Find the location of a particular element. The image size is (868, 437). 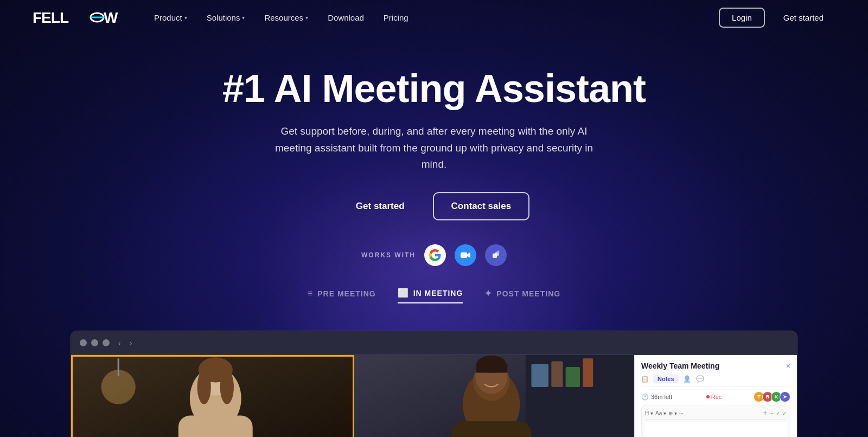

meeting-tabs: ≡ PRE MEETING ⬜ IN MEETING ✦ POST MEETIN… is located at coordinates (434, 295).